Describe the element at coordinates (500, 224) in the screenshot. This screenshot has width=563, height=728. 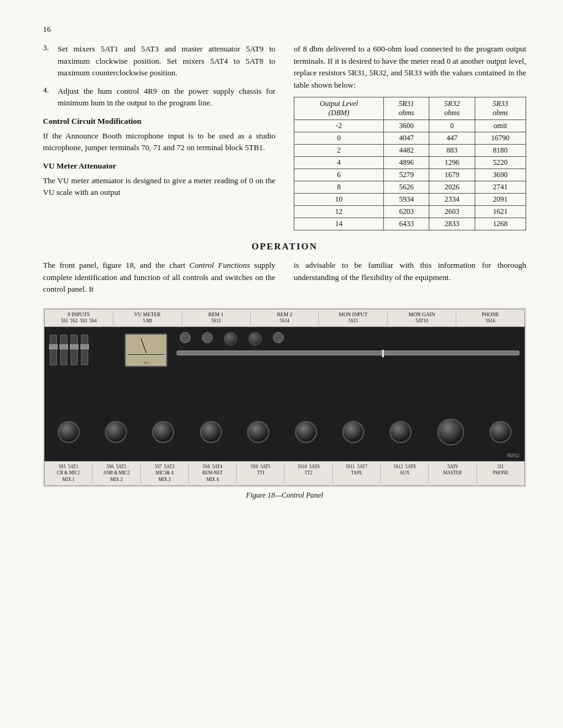
I see `table-cell: 1268` at that location.